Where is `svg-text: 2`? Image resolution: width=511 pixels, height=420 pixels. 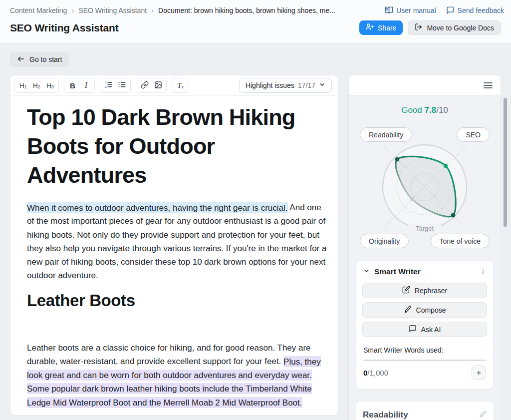
svg-text: 2 is located at coordinates (106, 87).